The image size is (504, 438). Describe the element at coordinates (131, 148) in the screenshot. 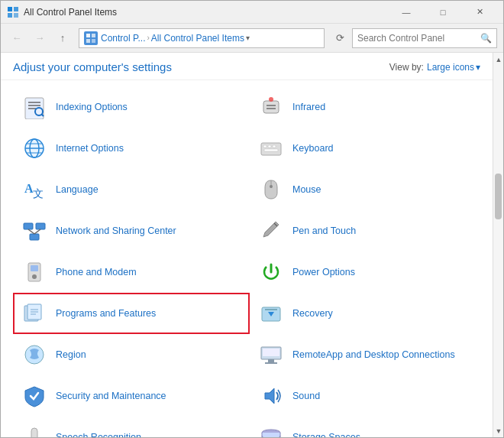

I see `item-internet-options: Internet Options` at that location.